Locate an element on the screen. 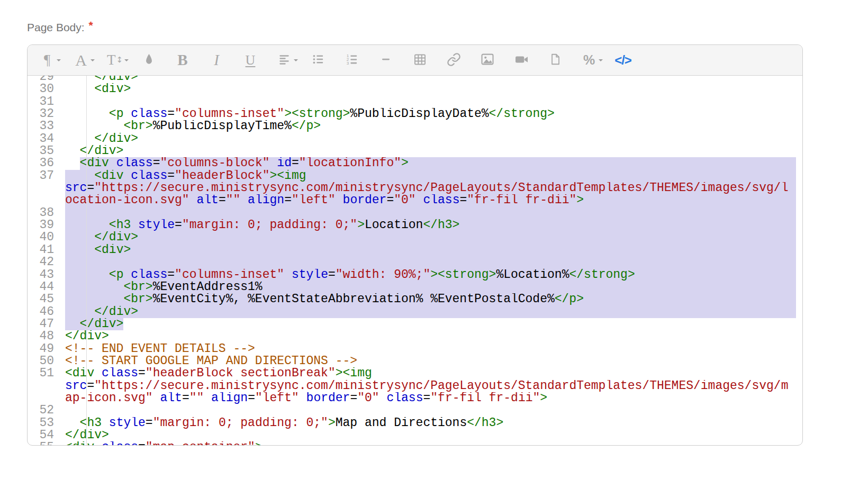 The image size is (868, 488). code-line: 31 is located at coordinates (415, 102).